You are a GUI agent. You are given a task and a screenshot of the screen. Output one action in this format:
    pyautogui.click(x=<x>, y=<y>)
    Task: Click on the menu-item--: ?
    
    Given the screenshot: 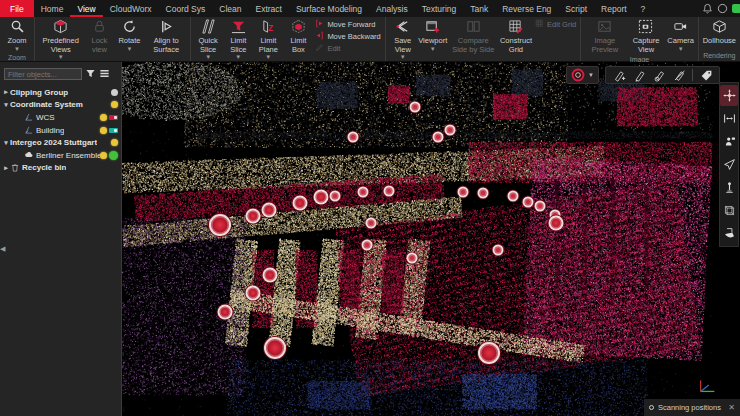 What is the action you would take?
    pyautogui.click(x=644, y=8)
    